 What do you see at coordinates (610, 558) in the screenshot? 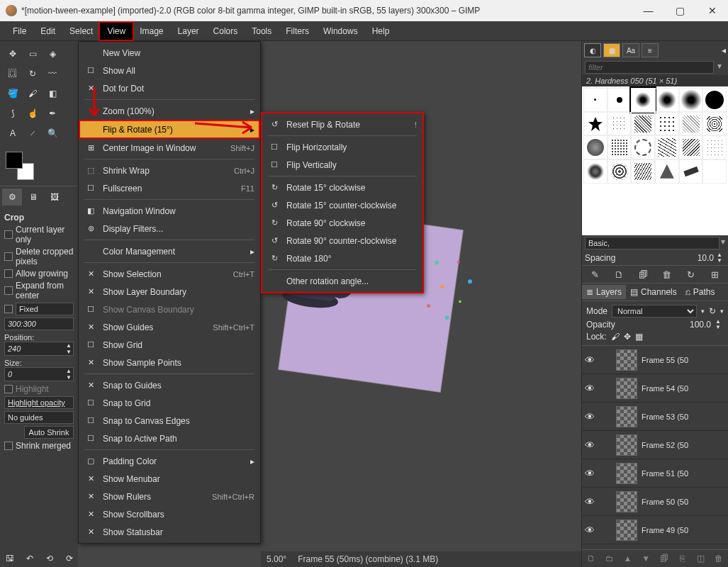
I see `new-group-icon: 🗀` at bounding box center [610, 558].